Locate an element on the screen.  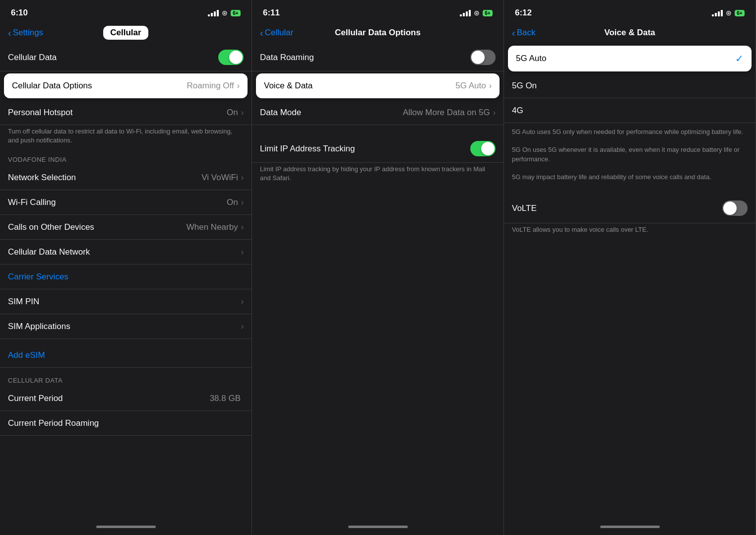
wifi-calling-row: Wi-Fi Calling On › is located at coordinates (126, 202).